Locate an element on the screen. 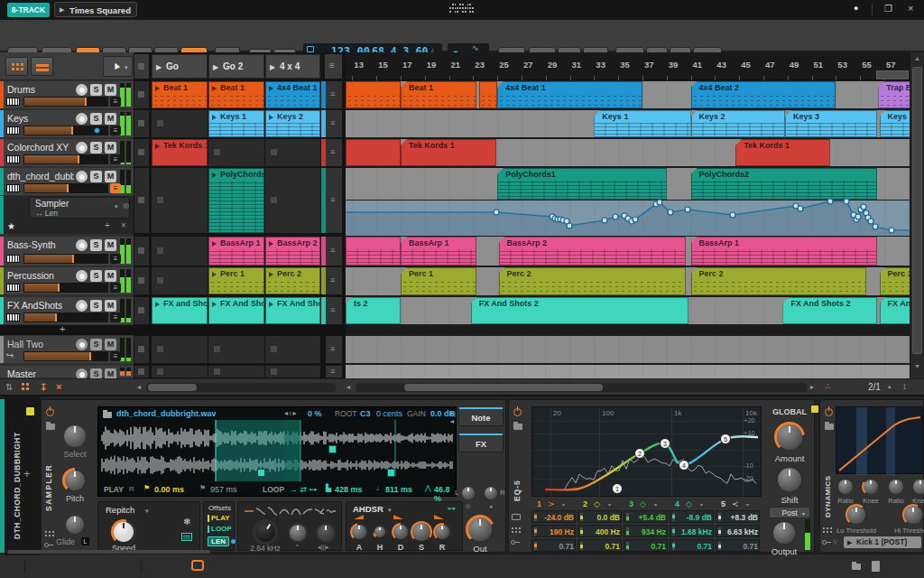 The height and width of the screenshot is (578, 924). solo-button: S is located at coordinates (96, 177).